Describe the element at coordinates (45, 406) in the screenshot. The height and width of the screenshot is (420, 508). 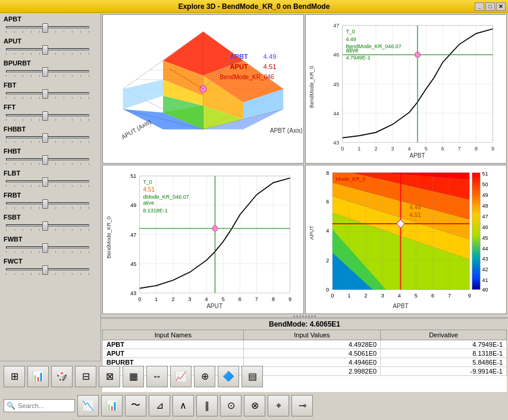
I see `search-input` at that location.